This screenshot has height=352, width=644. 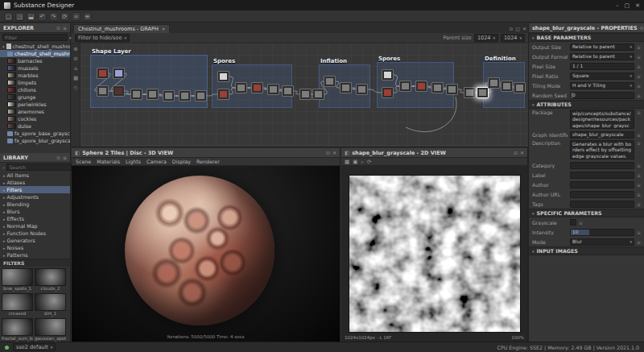 I want to click on swatch-item: mussels, so click(x=35, y=68).